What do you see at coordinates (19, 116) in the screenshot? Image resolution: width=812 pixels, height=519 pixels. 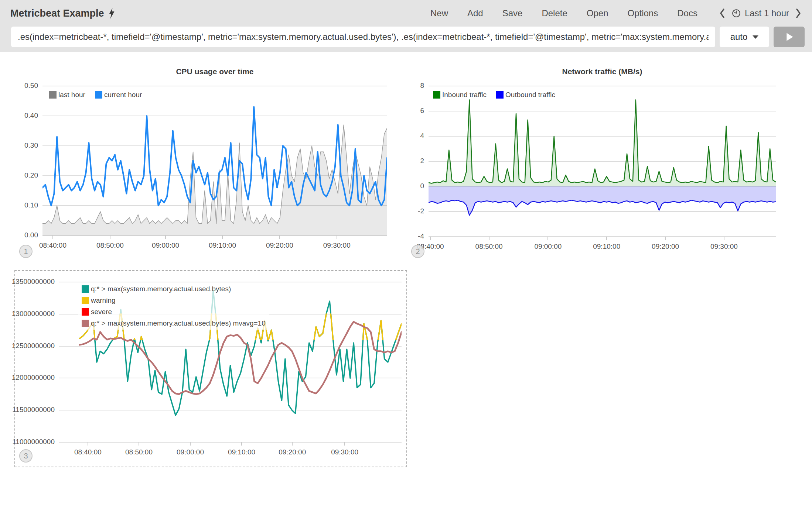 I see `y-axis-label: 0.40` at bounding box center [19, 116].